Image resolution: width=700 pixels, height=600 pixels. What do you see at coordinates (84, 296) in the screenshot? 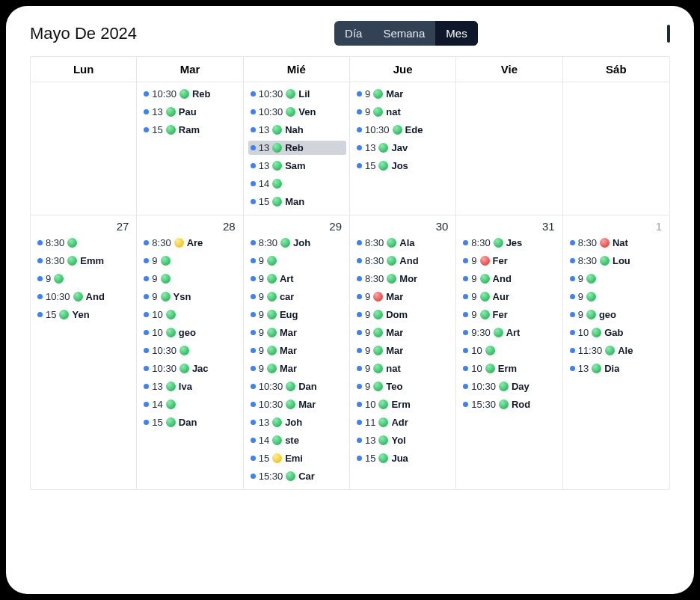
I see `calendar-event: 10:30And` at bounding box center [84, 296].